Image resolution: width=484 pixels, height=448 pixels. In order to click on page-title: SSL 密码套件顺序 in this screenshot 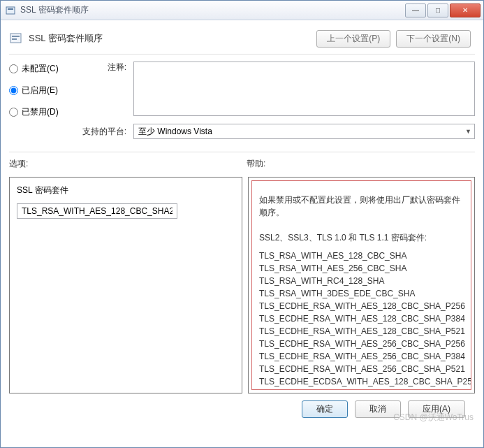, I will do `click(66, 38)`.